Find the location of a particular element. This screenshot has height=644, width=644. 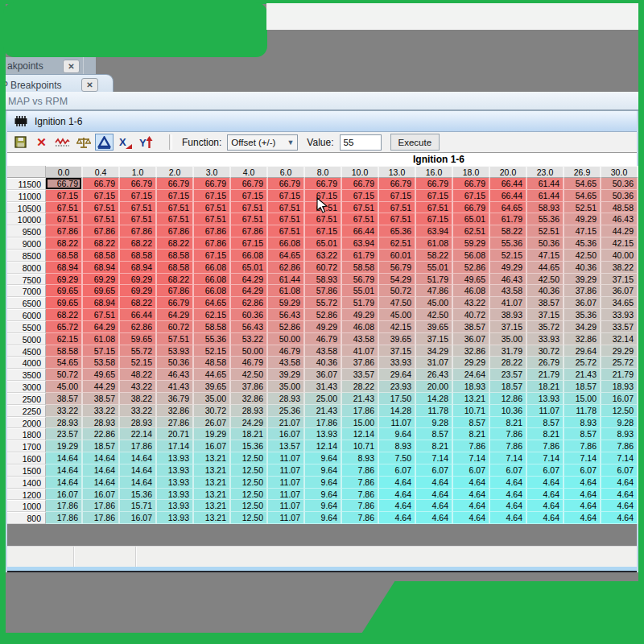

close-icon: ✕ is located at coordinates (90, 85).